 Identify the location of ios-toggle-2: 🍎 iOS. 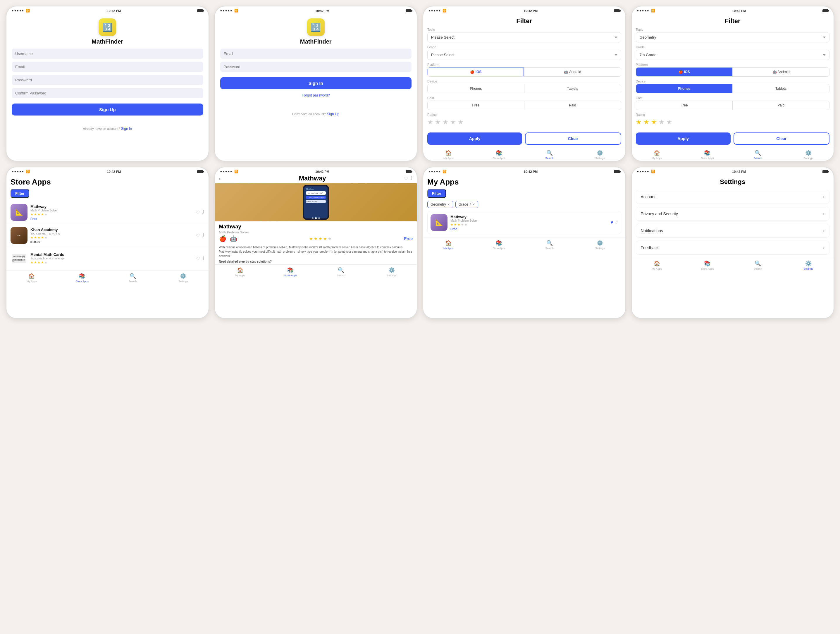
(684, 72).